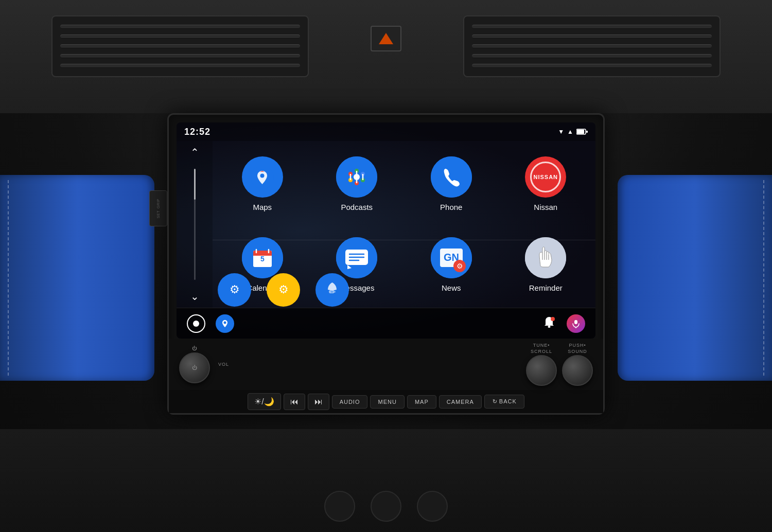 This screenshot has height=532, width=772. Describe the element at coordinates (541, 351) in the screenshot. I see `tune-label-2: SCROLL` at that location.